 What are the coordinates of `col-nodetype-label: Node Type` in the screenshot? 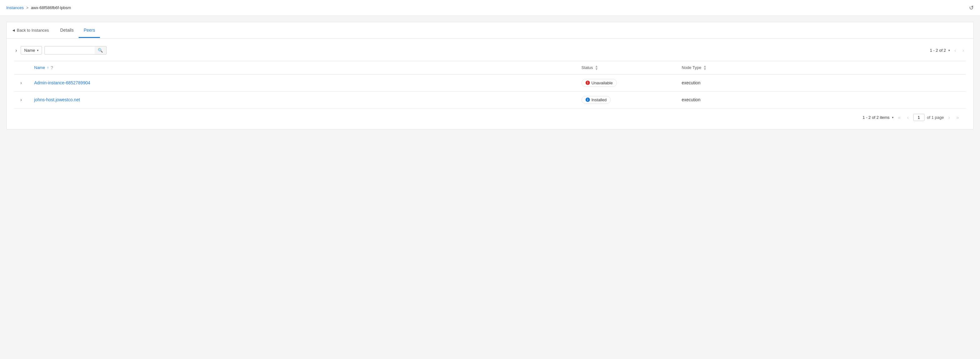 It's located at (692, 68).